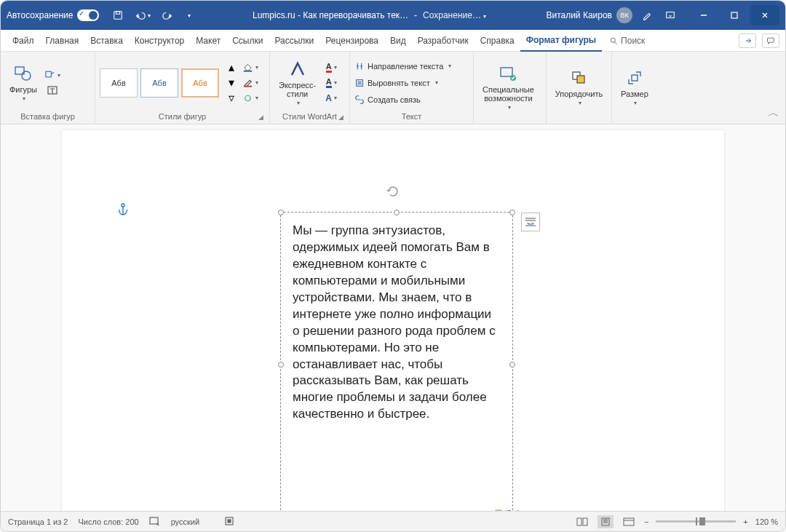 The image size is (786, 532). Describe the element at coordinates (646, 522) in the screenshot. I see `zoom-out-button: −` at that location.